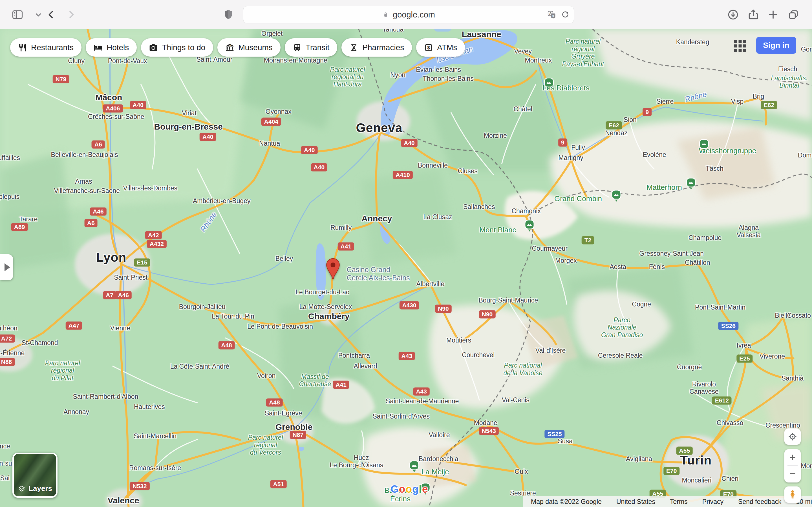 This screenshot has width=812, height=507. I want to click on chip-atms: $ATMs, so click(441, 48).